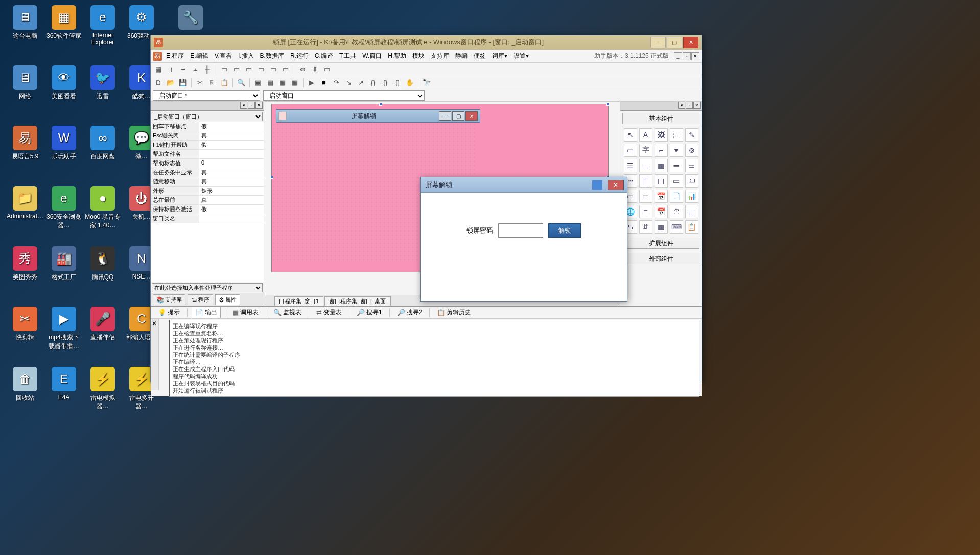 The image size is (980, 555). Describe the element at coordinates (158, 70) in the screenshot. I see `icon-layout-1: ▦` at that location.